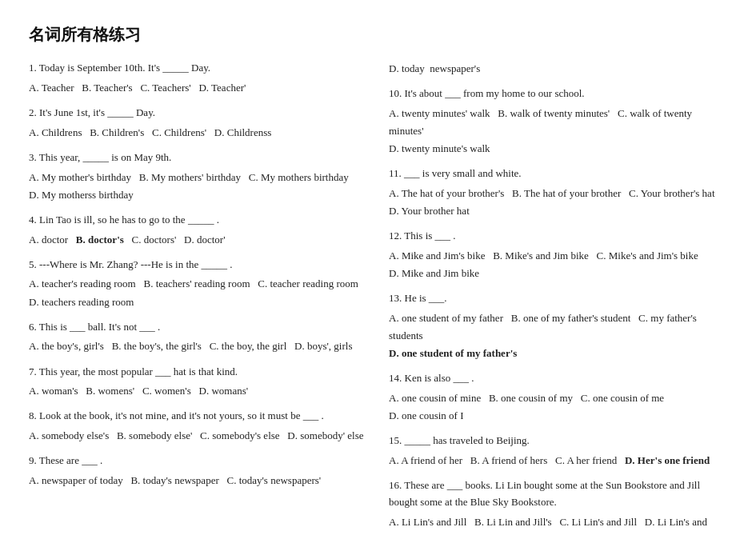  What do you see at coordinates (197, 346) in the screenshot?
I see `q6-options: A. the boy's, girl's B. the boy's, the g…` at bounding box center [197, 346].